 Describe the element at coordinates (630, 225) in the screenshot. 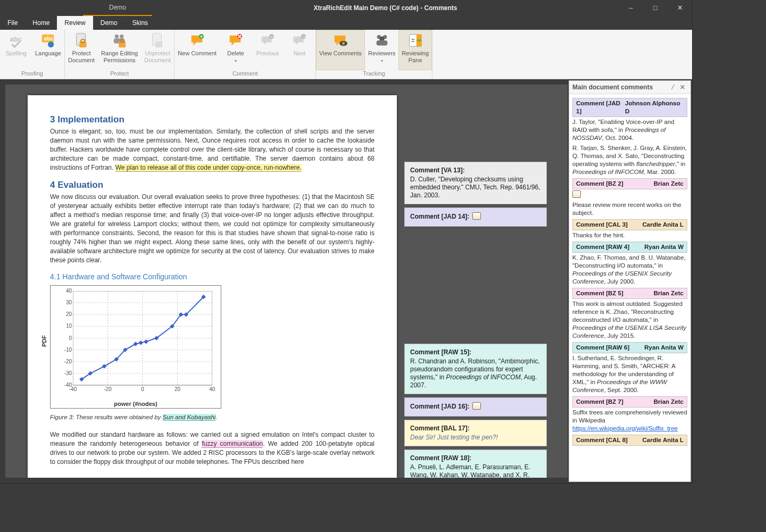

I see `review-comment-head: Comment [CAL 3]Cardle Anita L` at that location.